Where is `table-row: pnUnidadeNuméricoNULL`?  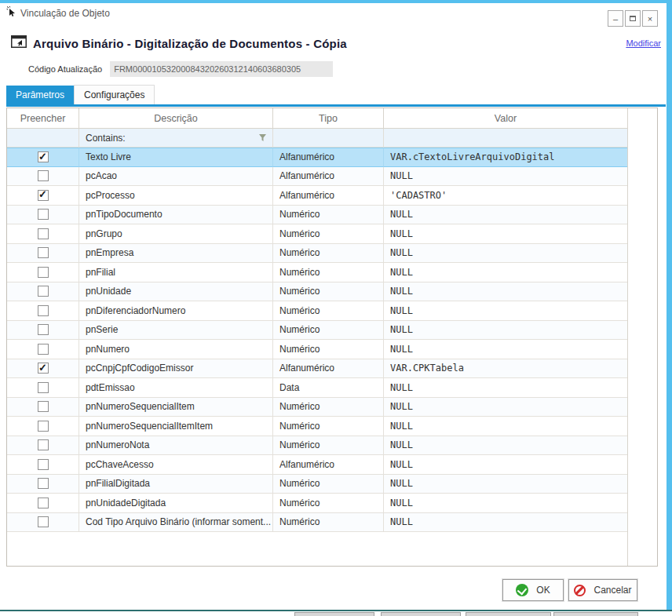 table-row: pnUnidadeNuméricoNULL is located at coordinates (317, 292).